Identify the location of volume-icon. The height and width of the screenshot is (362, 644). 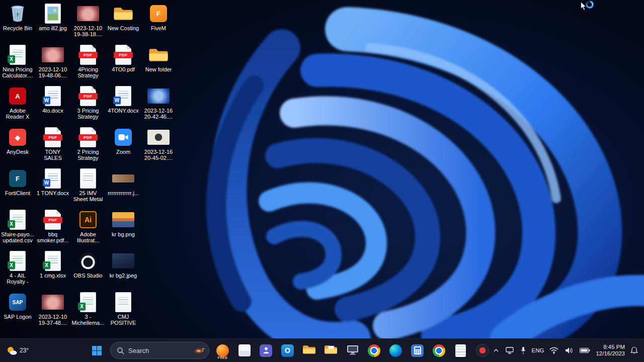
(569, 350).